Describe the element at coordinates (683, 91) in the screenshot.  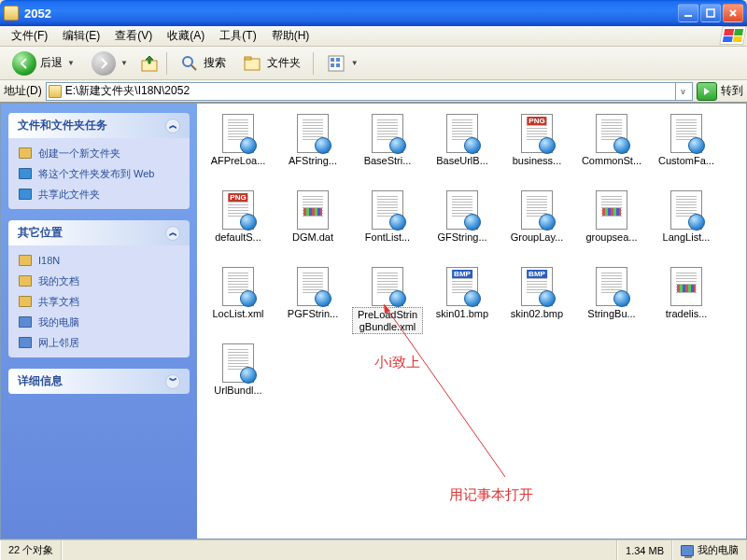
I see `address-dropdown: v` at that location.